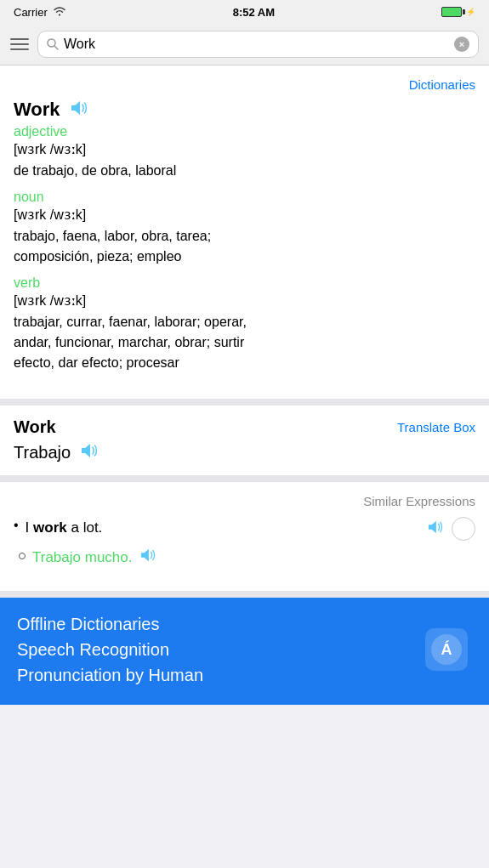 The height and width of the screenshot is (868, 489). Describe the element at coordinates (35, 427) in the screenshot. I see `translate-word: Work` at that location.